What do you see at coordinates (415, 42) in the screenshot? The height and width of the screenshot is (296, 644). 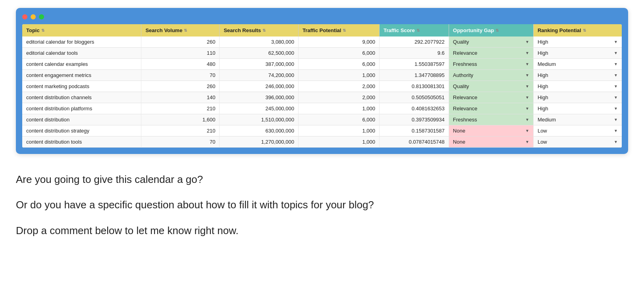 I see `cell-traffic-score: 292.2077922` at bounding box center [415, 42].